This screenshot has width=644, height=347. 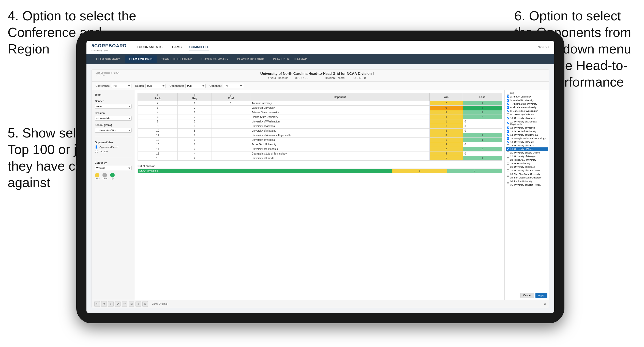 What do you see at coordinates (527, 100) in the screenshot?
I see `dropdown-item: 3. Vanderbilt University` at bounding box center [527, 100].